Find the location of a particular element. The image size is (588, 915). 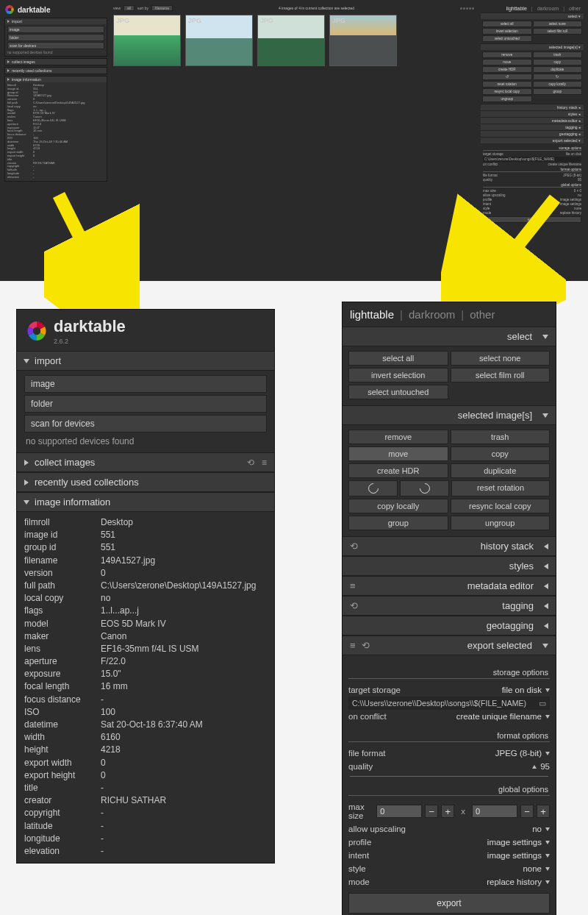

mini-collect-header: collect images is located at coordinates (56, 62).